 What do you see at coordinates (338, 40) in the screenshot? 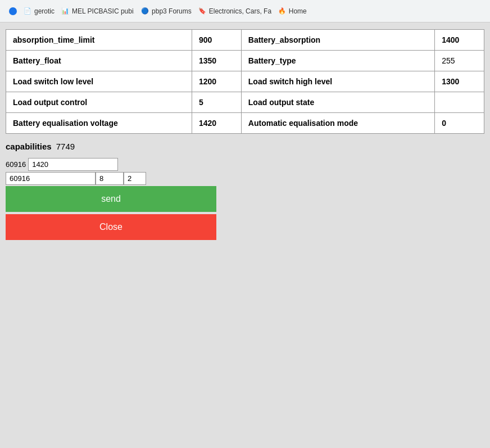
I see `cell-battery-absorption-label: Battery_absorption` at bounding box center [338, 40].